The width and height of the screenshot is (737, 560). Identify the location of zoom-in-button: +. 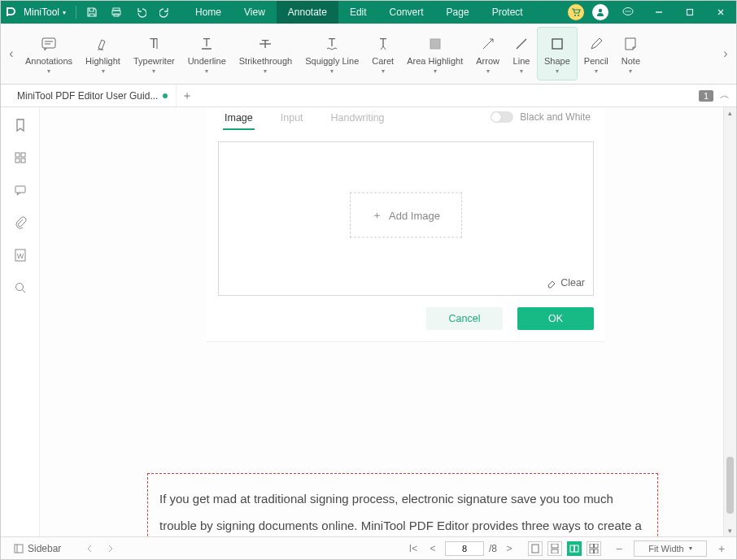
(722, 549).